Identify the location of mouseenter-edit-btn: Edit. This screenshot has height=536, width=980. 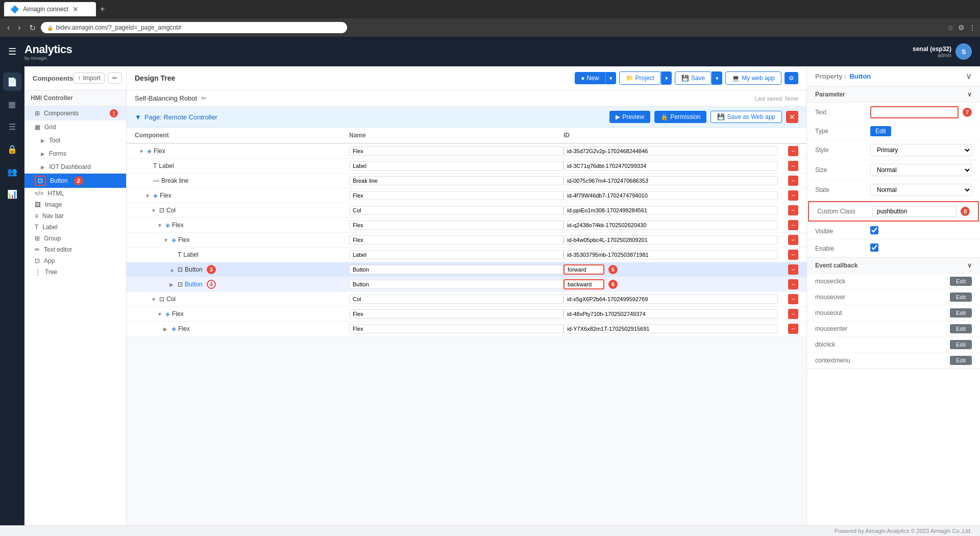
(961, 329).